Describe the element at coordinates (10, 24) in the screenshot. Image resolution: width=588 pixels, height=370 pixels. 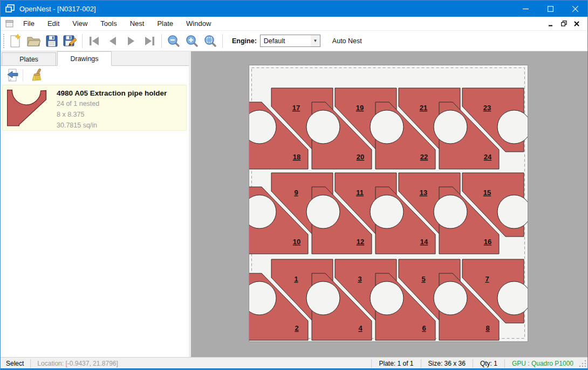
I see `mdi-child-icon` at that location.